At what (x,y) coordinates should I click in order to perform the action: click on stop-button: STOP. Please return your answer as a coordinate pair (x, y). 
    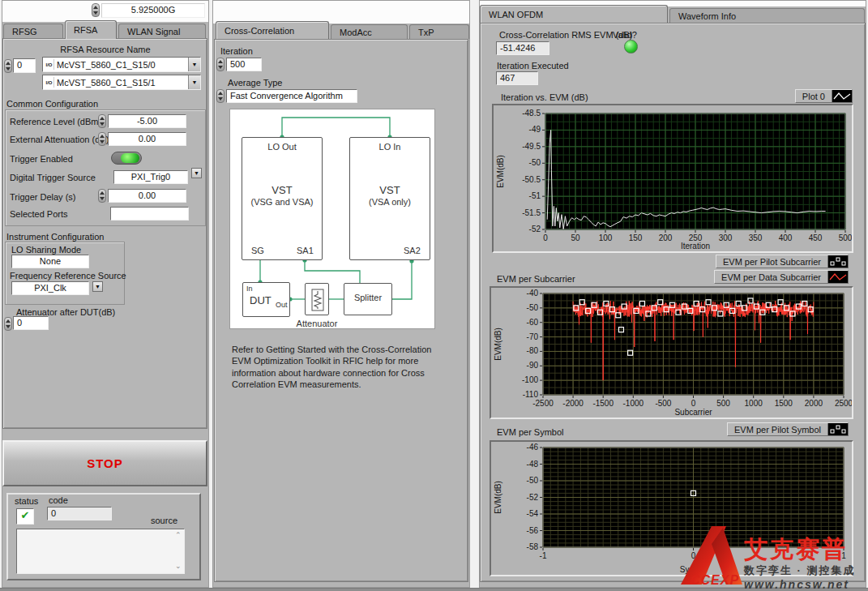
    Looking at the image, I should click on (105, 464).